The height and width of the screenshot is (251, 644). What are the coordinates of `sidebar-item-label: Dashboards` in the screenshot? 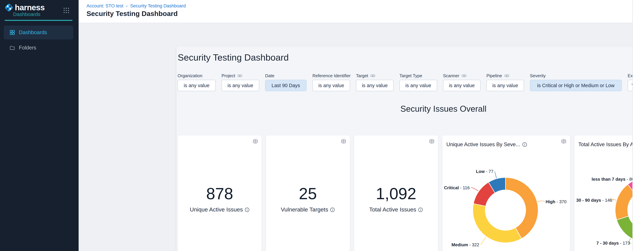 It's located at (33, 32).